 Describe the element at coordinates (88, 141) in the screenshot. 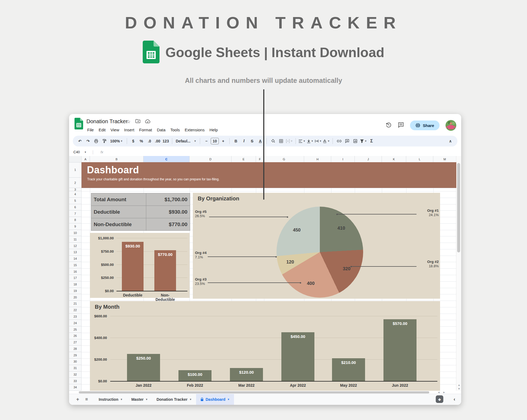

I see `redo-button: ↷` at that location.